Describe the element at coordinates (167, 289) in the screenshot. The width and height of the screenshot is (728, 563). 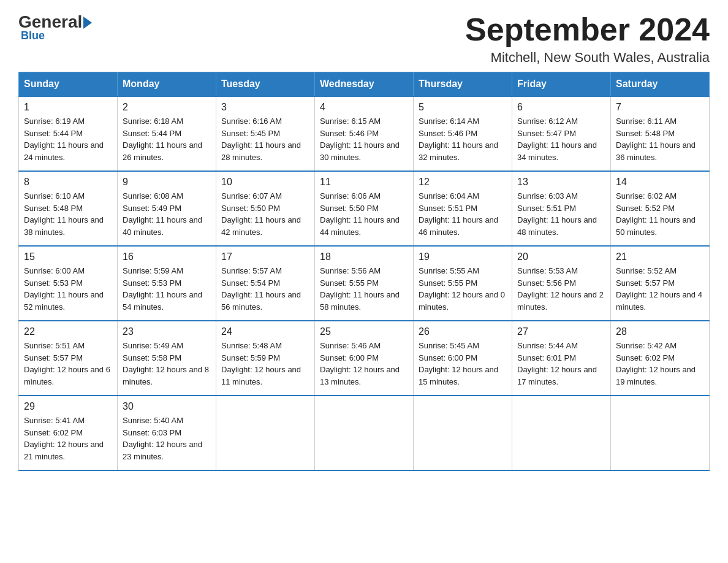
I see `day-info: Sunrise: 5:59 AM Sunset: 5:53 PM Dayligh…` at that location.